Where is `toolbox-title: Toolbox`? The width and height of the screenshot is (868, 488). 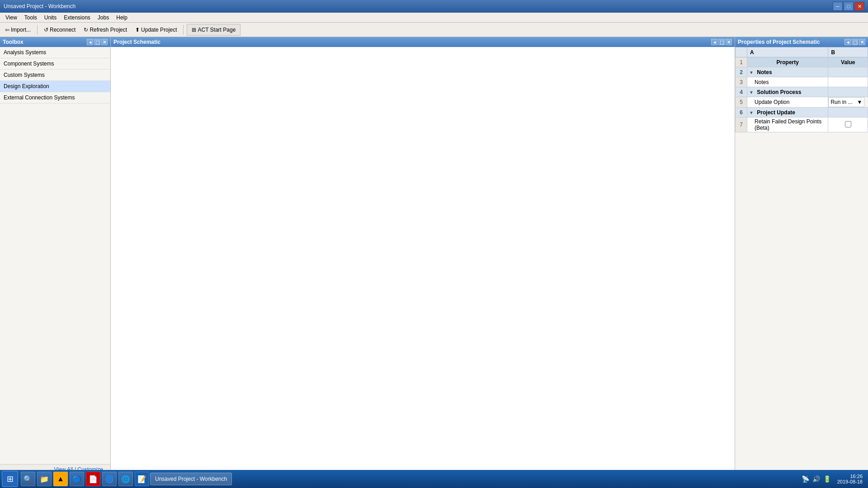 toolbox-title: Toolbox is located at coordinates (13, 42).